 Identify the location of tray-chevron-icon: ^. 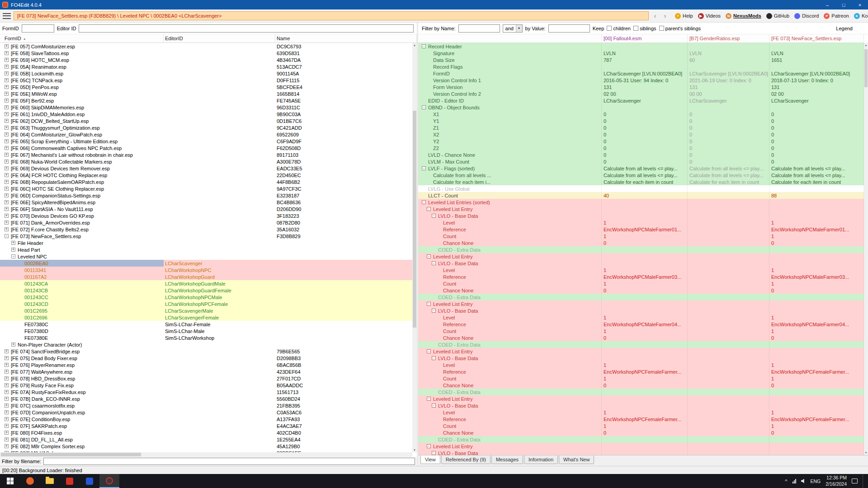
(786, 481).